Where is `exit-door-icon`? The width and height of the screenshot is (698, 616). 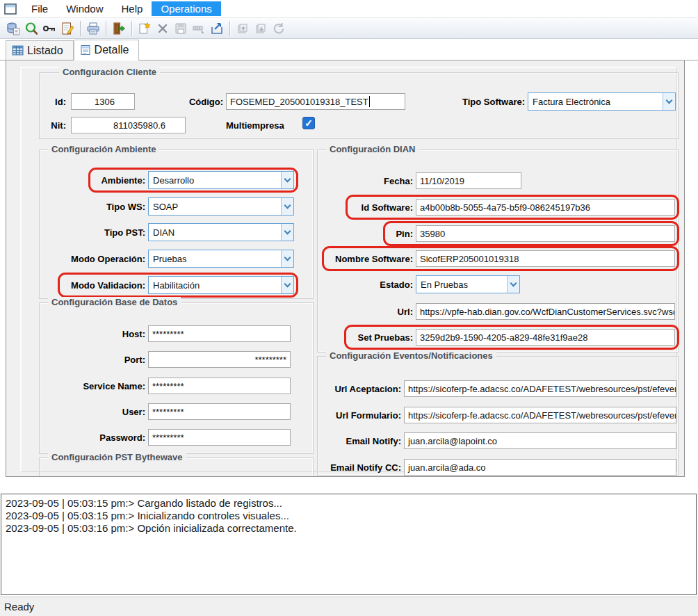 exit-door-icon is located at coordinates (118, 28).